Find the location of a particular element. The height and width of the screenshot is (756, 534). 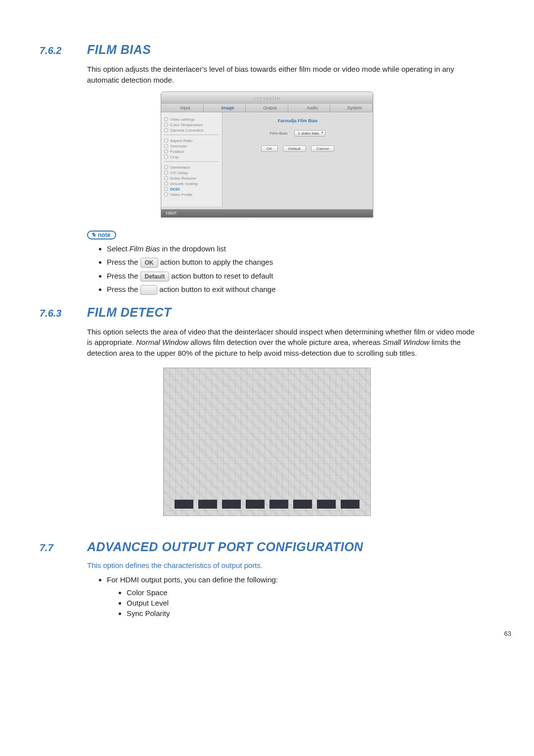

input-icon is located at coordinates (177, 107).